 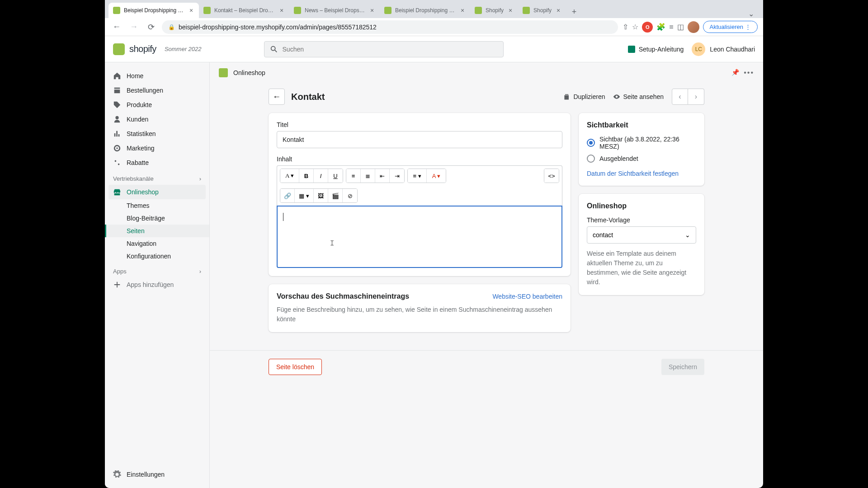 What do you see at coordinates (304, 196) in the screenshot?
I see `table-dropdown: ▦ ▾` at bounding box center [304, 196].